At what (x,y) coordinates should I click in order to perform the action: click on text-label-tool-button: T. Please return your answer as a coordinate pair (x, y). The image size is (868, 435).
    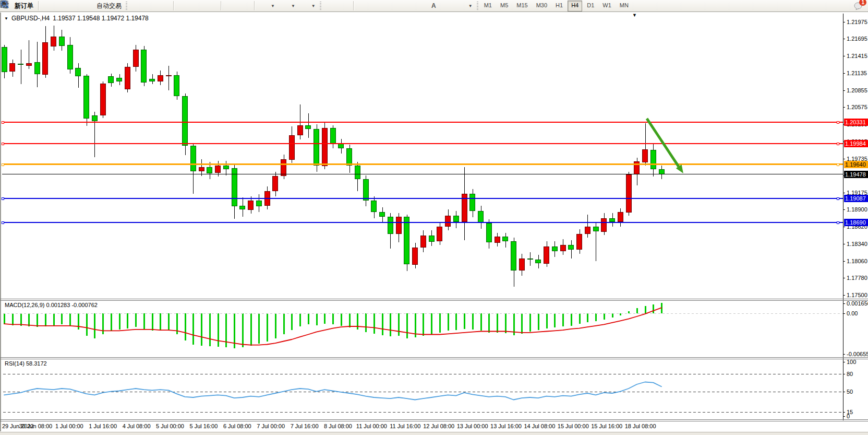
    Looking at the image, I should click on (448, 6).